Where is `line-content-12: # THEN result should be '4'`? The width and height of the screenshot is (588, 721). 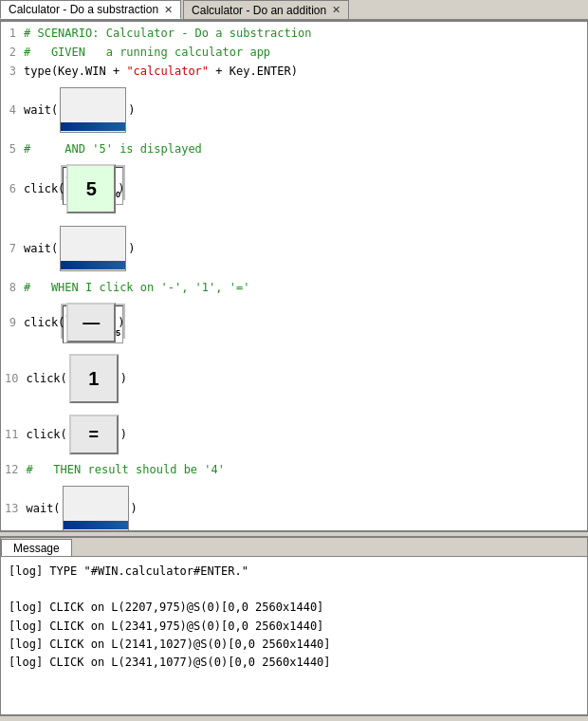 line-content-12: # THEN result should be '4' is located at coordinates (306, 470).